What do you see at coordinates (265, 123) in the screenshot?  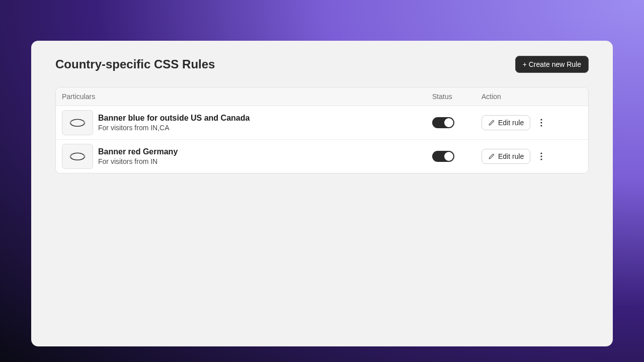 I see `rule-info: Banner blue for outside US and Canada Fo…` at bounding box center [265, 123].